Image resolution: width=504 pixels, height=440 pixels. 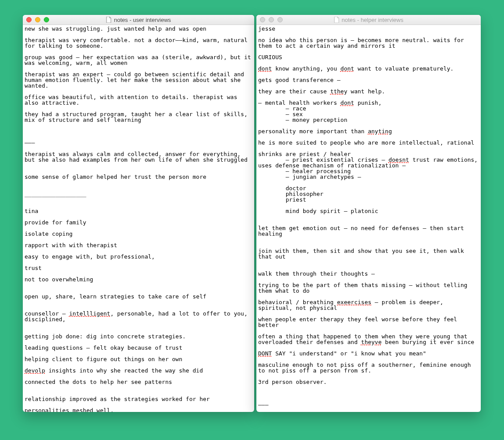 What do you see at coordinates (369, 20) in the screenshot?
I see `titlebar: notes - helper interviews` at bounding box center [369, 20].